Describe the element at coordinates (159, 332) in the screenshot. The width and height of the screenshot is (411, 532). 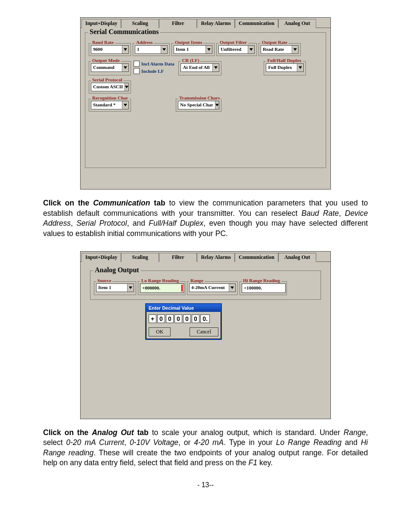
I see `ok-button: OK` at that location.